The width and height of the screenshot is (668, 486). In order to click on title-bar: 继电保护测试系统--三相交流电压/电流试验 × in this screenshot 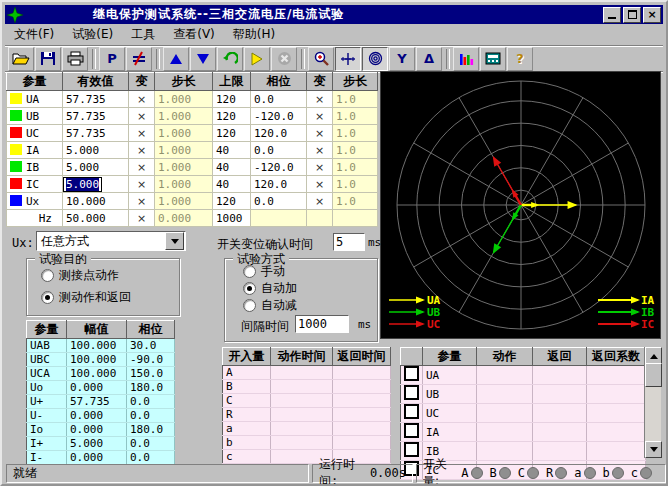, I will do `click(334, 14)`.